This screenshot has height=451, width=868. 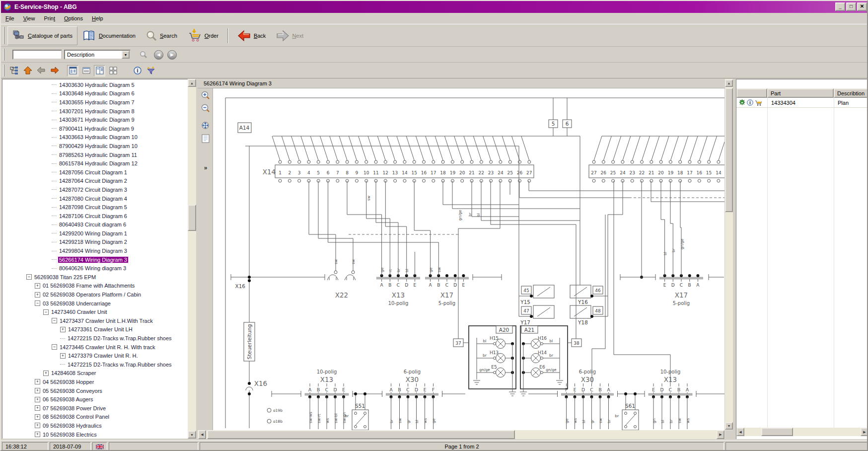 What do you see at coordinates (95, 129) in the screenshot?
I see `tree-item: 87900411 Hydraulic Diagram 9` at bounding box center [95, 129].